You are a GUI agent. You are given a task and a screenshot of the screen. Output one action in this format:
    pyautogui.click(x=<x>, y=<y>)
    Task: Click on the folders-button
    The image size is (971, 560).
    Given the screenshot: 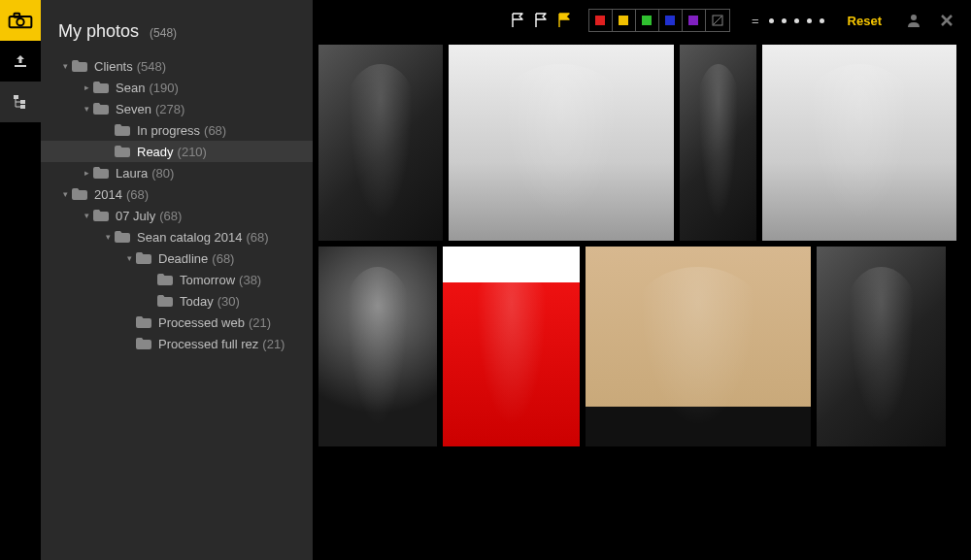 What is the action you would take?
    pyautogui.click(x=20, y=102)
    